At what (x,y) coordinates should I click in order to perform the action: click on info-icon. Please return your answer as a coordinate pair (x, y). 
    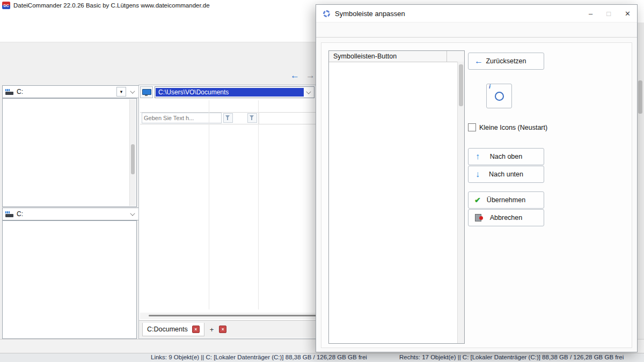
    Looking at the image, I should click on (499, 97).